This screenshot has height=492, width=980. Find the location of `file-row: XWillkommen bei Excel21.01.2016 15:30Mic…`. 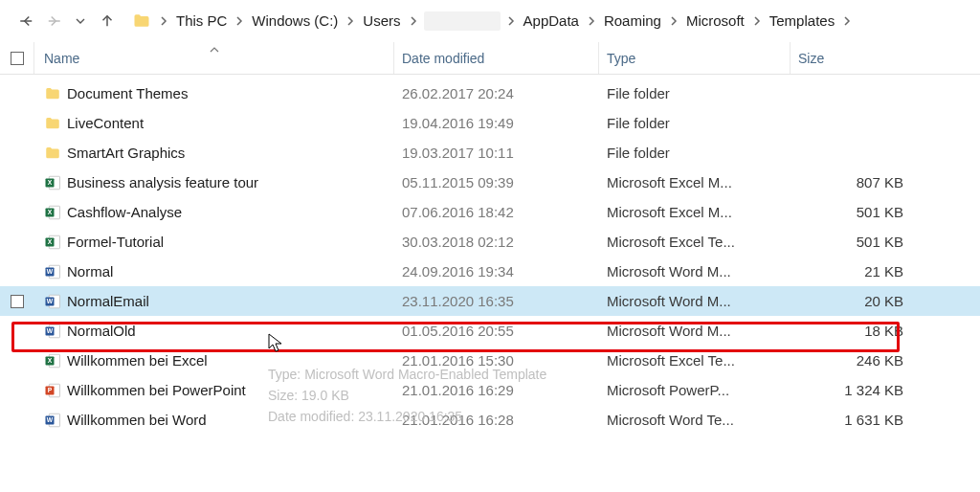

file-row: XWillkommen bei Excel21.01.2016 15:30Mic… is located at coordinates (490, 360).